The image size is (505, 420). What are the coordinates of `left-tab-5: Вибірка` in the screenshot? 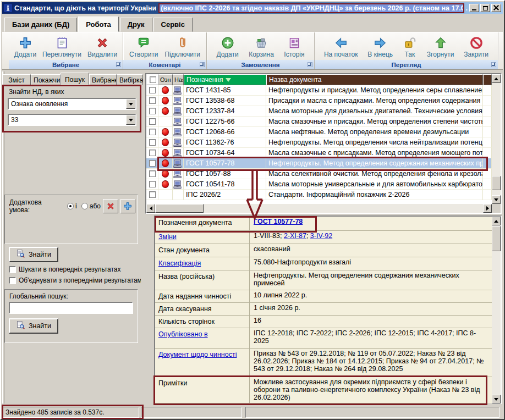 It's located at (130, 80).